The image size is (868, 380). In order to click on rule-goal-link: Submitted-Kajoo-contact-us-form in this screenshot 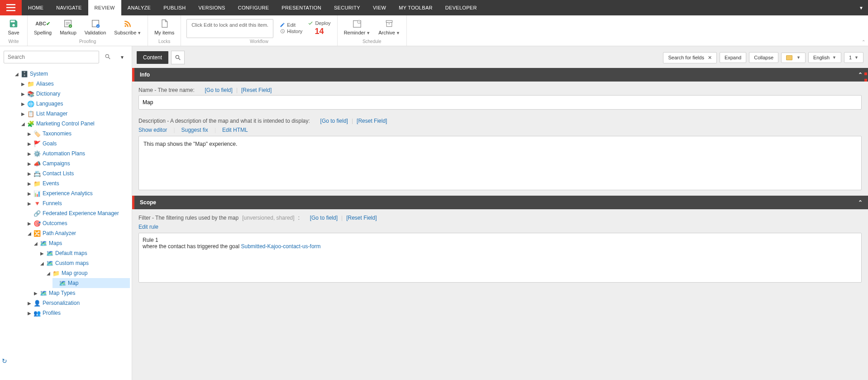, I will do `click(281, 246)`.